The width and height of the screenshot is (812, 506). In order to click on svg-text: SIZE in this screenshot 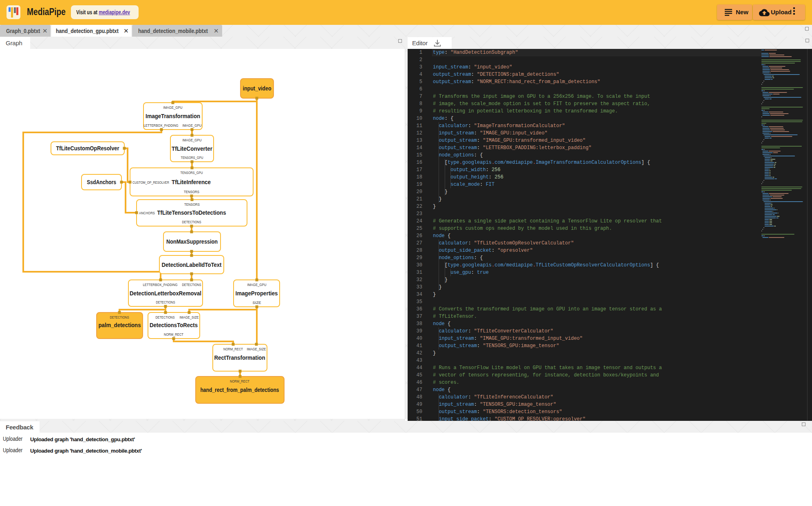, I will do `click(257, 303)`.